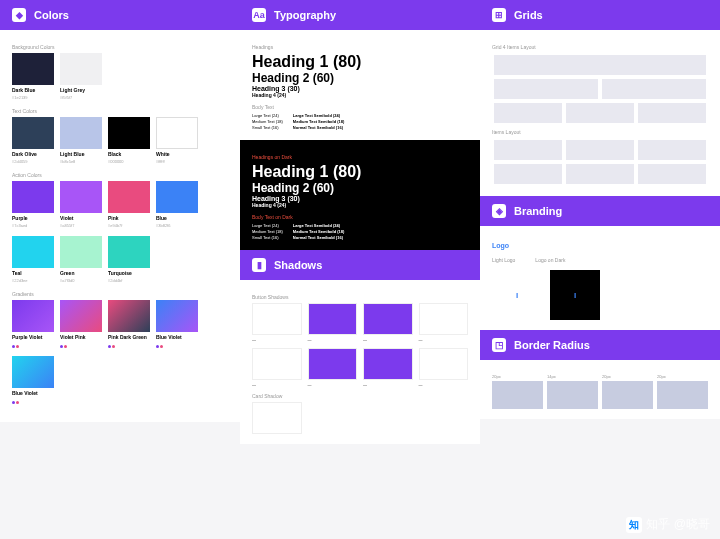 The image size is (720, 539). Describe the element at coordinates (81, 162) in the screenshot. I see `swatch-hex: #b8c5e8` at that location.